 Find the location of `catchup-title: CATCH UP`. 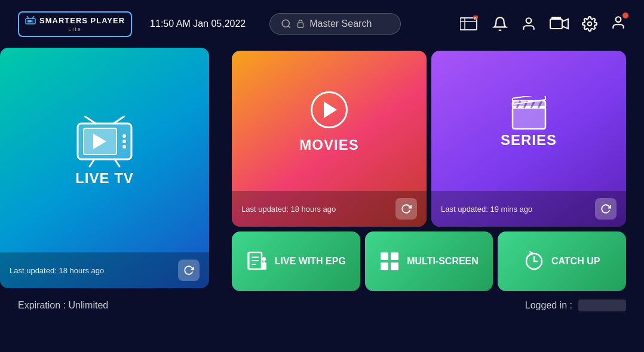

catchup-title: CATCH UP is located at coordinates (576, 261).